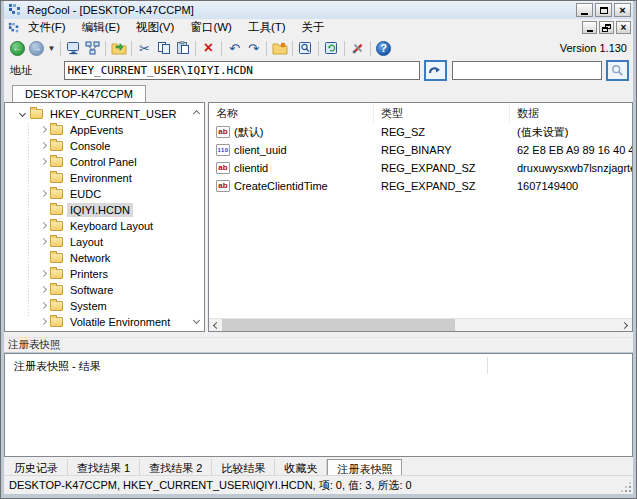 This screenshot has height=499, width=637. I want to click on resize-grip-icon, so click(626, 487).